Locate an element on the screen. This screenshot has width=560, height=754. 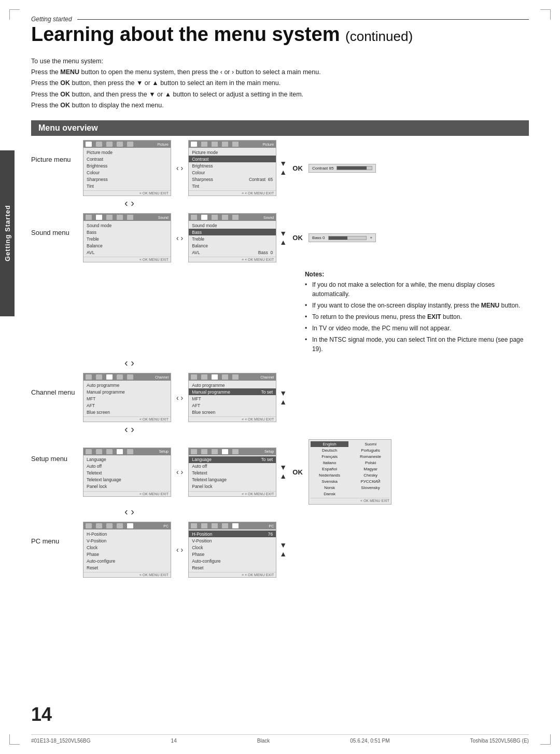
down-arrow-channel-setup: ‹ › is located at coordinates (109, 429).